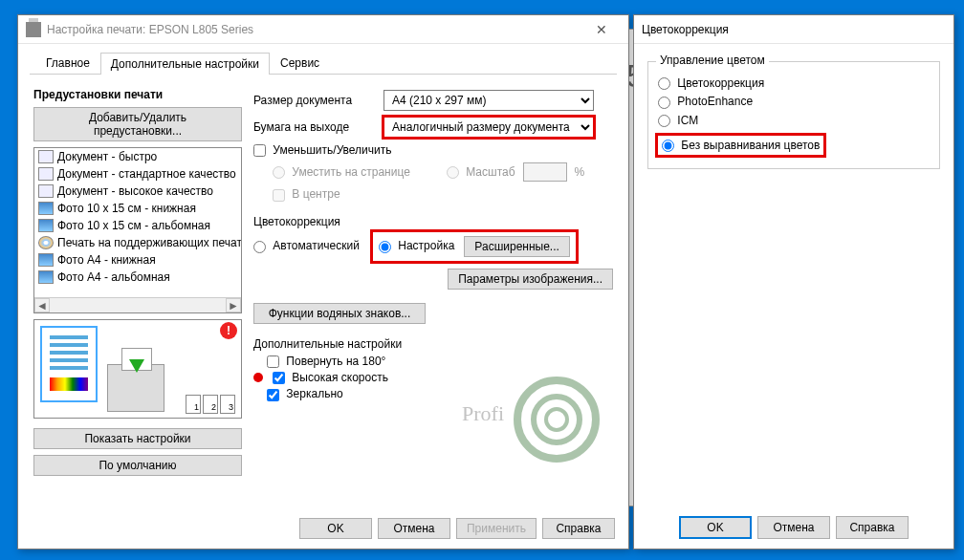 This screenshot has height=560, width=964. Describe the element at coordinates (530, 279) in the screenshot. I see `image-params-button: Параметры изображения...` at that location.